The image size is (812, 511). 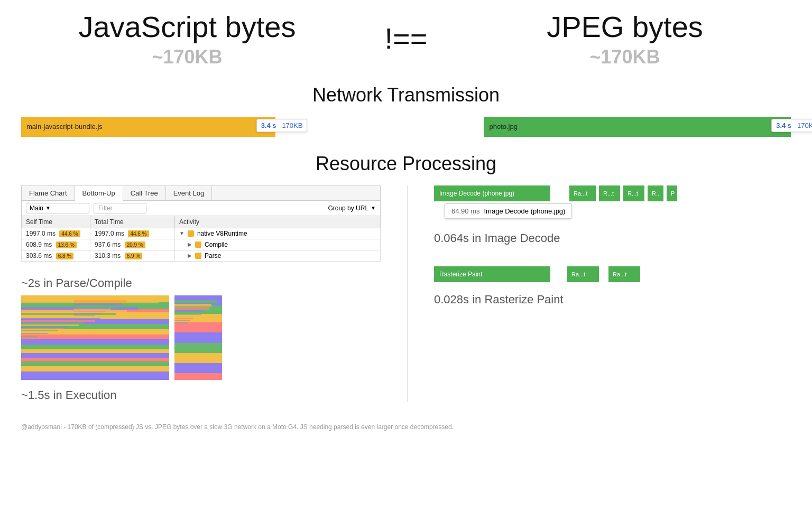 I want to click on r-bar: R..., so click(x=656, y=193).